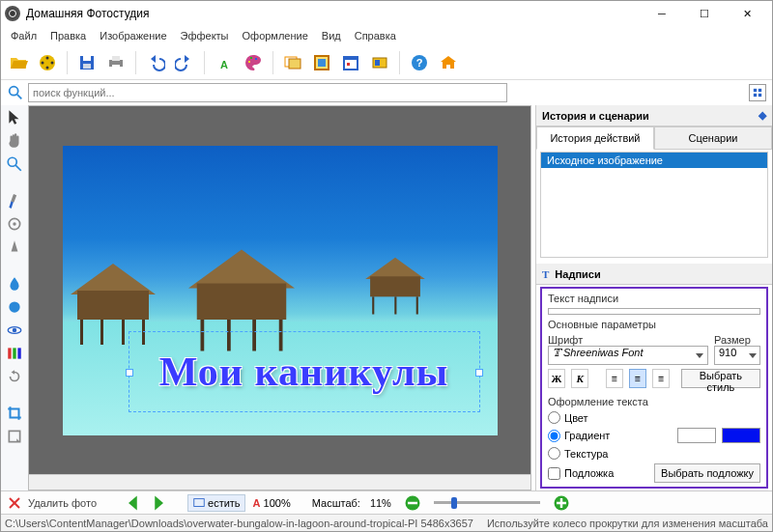 This screenshot has width=773, height=532. Describe the element at coordinates (758, 93) in the screenshot. I see `panel-grid-icon` at that location.